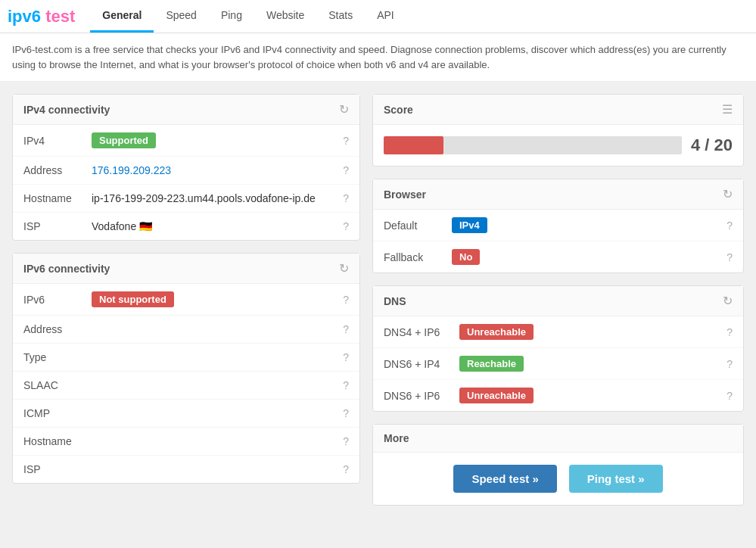 The image size is (756, 548). Describe the element at coordinates (214, 141) in the screenshot. I see `ipv4-value-ipv4: Supported` at that location.